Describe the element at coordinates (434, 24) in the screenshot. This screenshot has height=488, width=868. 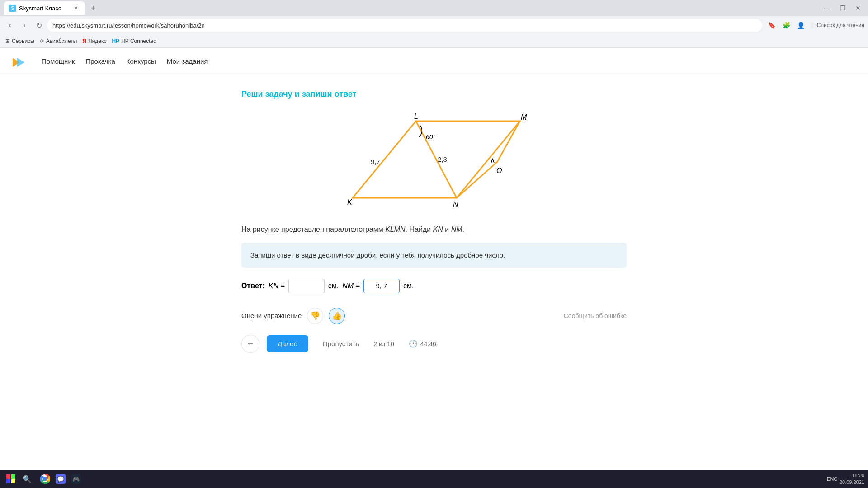
I see `browser-chrome: S Skysmart Класс ✕ + — ❐ ✕ ‹ › ↻ 🔖 🧩 👤 С…` at that location.